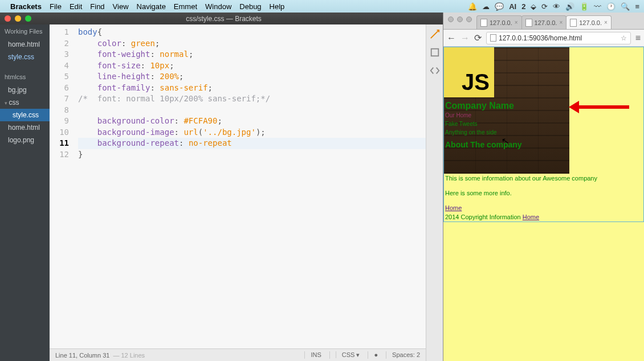 Image resolution: width=644 pixels, height=361 pixels. Describe the element at coordinates (152, 7) in the screenshot. I see `menu-navigate: Navigate` at that location.